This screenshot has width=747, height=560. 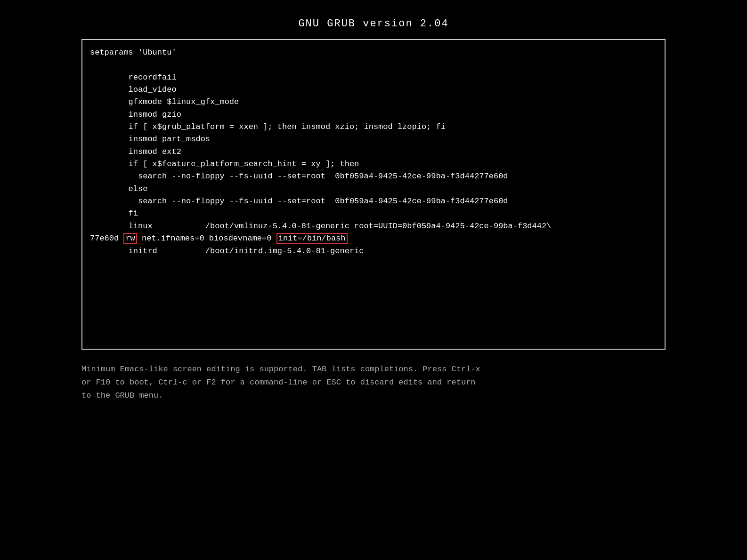 What do you see at coordinates (374, 369) in the screenshot?
I see `footer-line1: Minimum Emacs-like screen editing is sup…` at bounding box center [374, 369].